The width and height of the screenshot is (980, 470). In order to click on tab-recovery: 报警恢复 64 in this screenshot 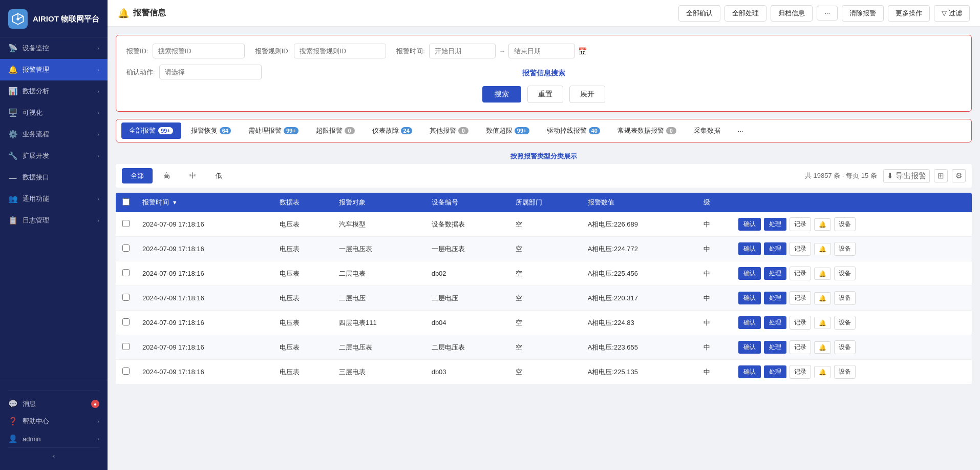, I will do `click(211, 131)`.